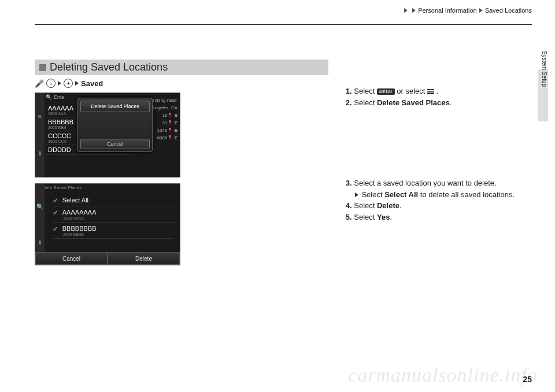 This screenshot has height=392, width=555. What do you see at coordinates (40, 135) in the screenshot?
I see `screenshot-sidebar: ≡ ⬇` at bounding box center [40, 135].